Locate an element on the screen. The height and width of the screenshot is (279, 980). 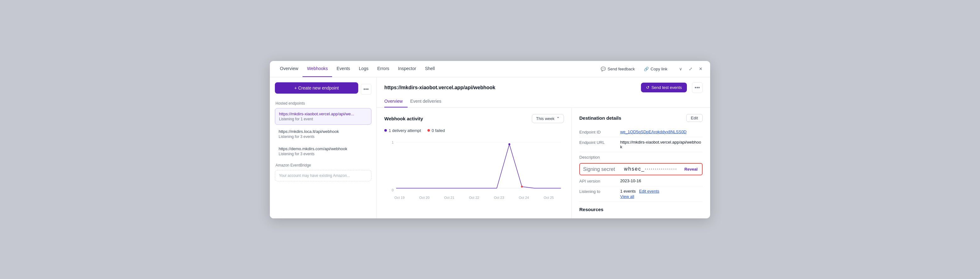
resources-title: Resources is located at coordinates (641, 209).